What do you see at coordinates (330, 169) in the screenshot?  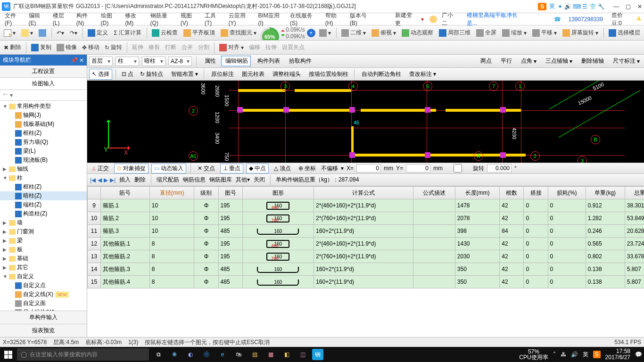 I see `offset-mode: 不偏移` at bounding box center [330, 169].